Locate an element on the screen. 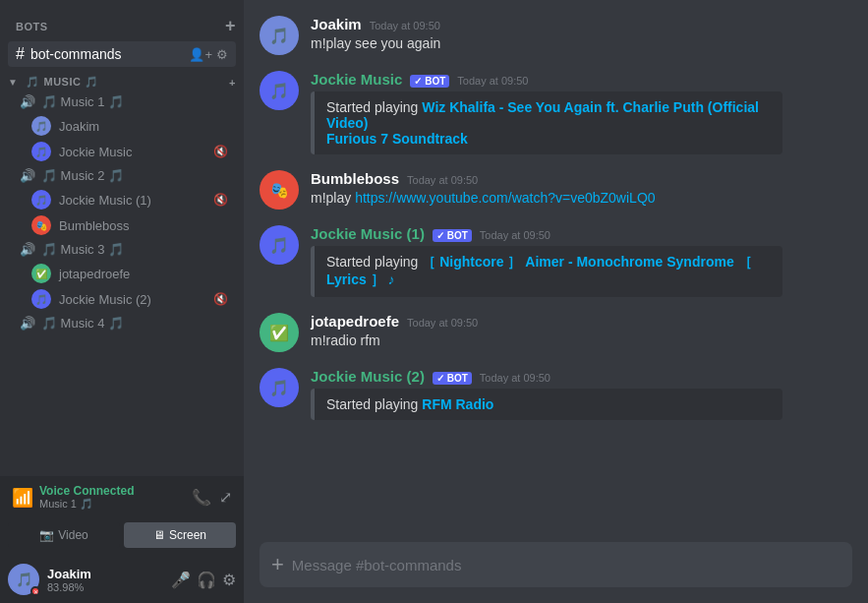 The image size is (868, 603). user-actions: 🎤 🎧 ⚙ is located at coordinates (203, 580).